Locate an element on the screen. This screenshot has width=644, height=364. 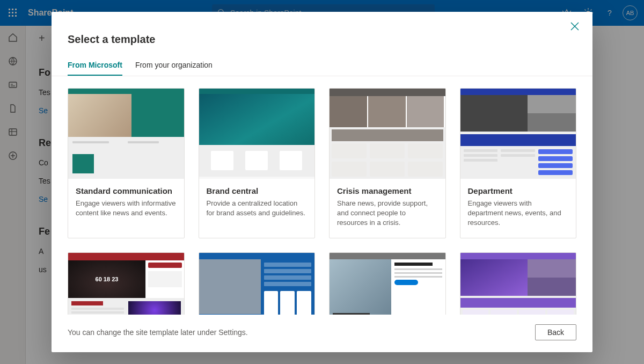
footer-note: You can change the site template later u… is located at coordinates (158, 332).